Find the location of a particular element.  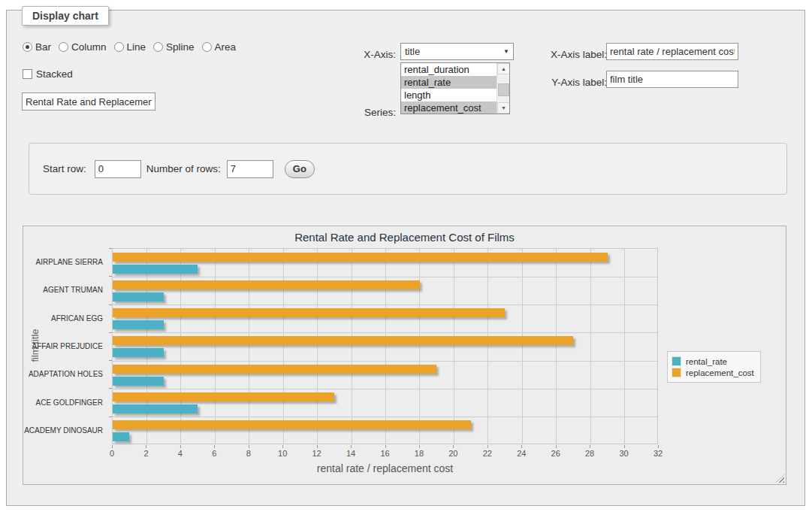

x-tick-label: 4 is located at coordinates (180, 453).